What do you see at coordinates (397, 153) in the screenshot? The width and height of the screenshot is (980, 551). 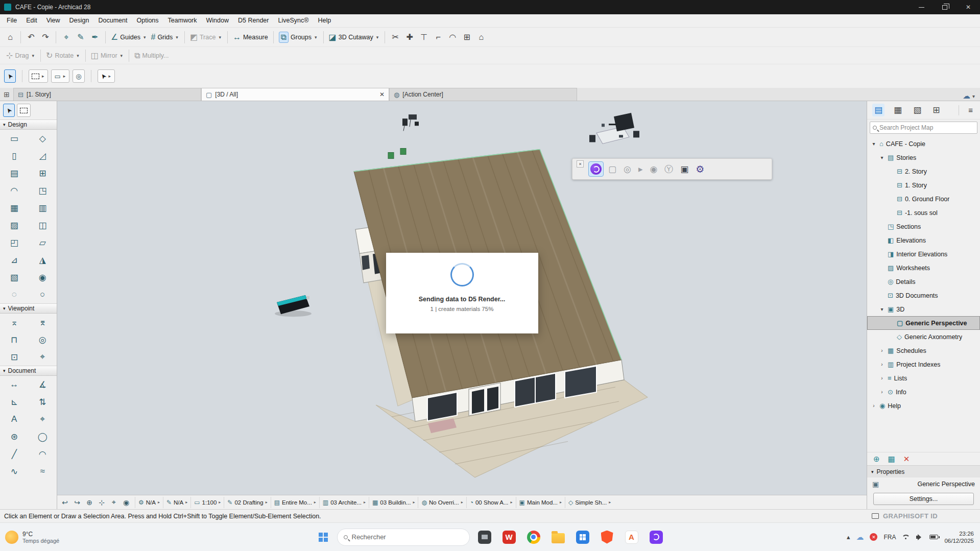 I see `furniture-green-chairs` at bounding box center [397, 153].